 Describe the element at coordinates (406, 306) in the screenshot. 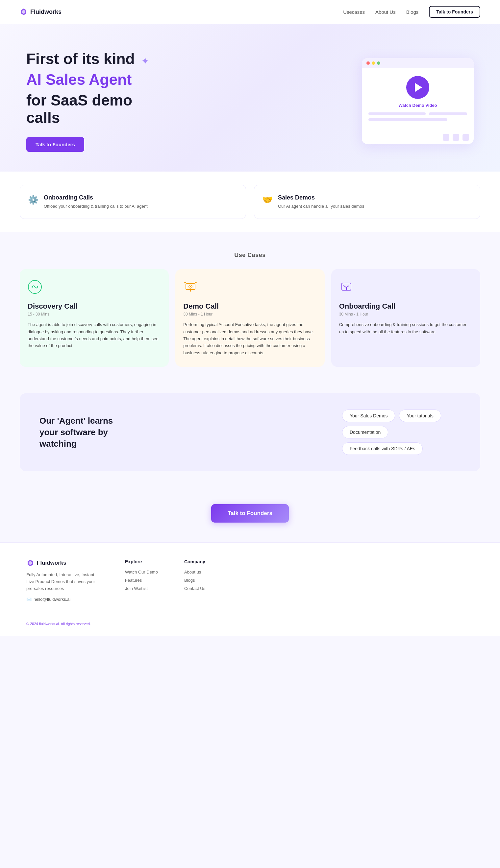

I see `onboarding-call-title: Onboarding Call` at that location.